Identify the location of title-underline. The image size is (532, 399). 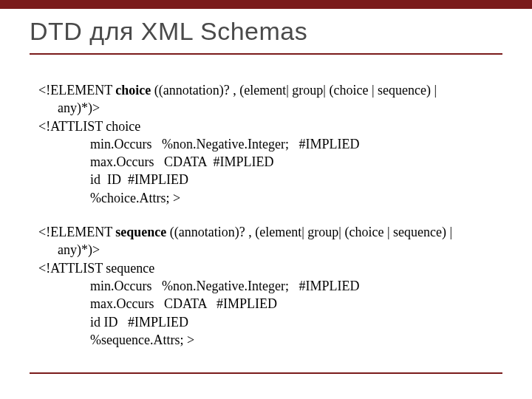
(266, 54).